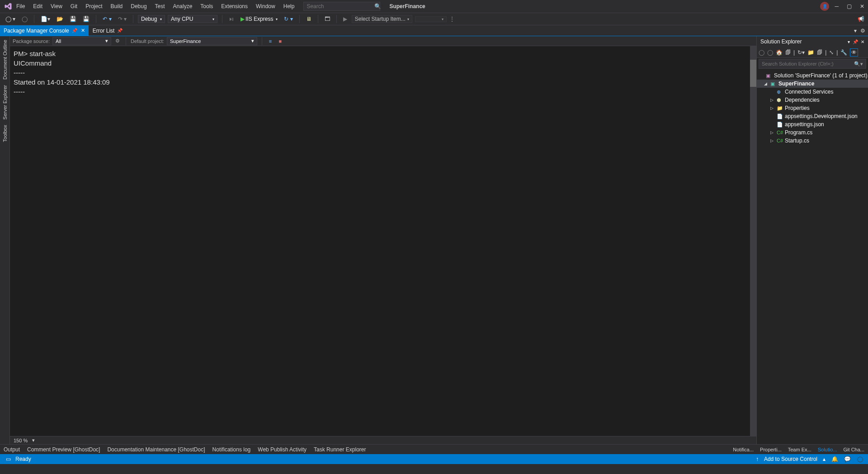  What do you see at coordinates (138, 6) in the screenshot?
I see `menu-debug: Debug` at bounding box center [138, 6].